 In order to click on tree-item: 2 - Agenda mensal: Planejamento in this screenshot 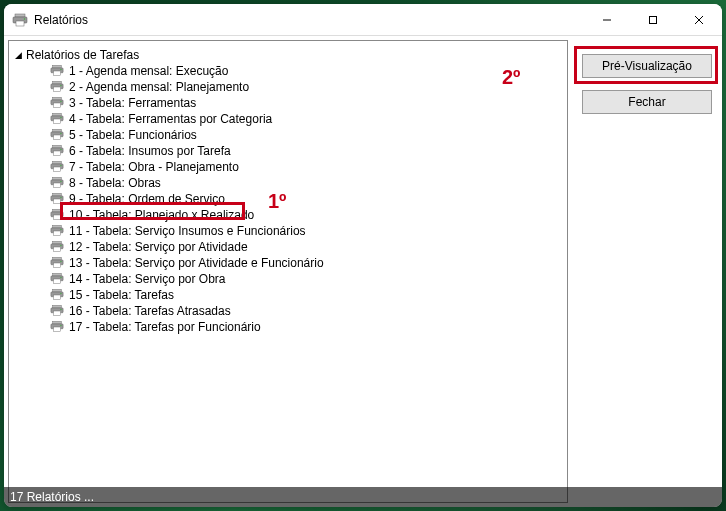, I will do `click(305, 87)`.